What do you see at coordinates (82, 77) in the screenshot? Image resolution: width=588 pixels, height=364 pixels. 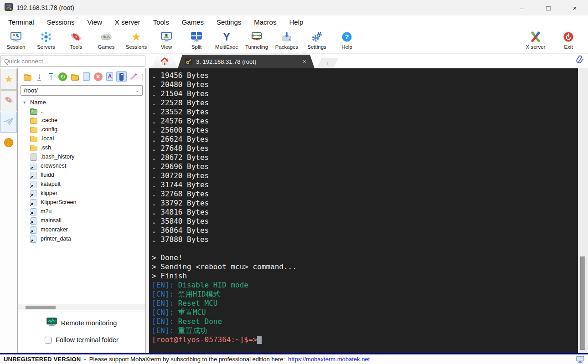 I see `file-browser-toolbar: ↑ ↓ ↑ ↻ + ✕ A |` at bounding box center [82, 77].